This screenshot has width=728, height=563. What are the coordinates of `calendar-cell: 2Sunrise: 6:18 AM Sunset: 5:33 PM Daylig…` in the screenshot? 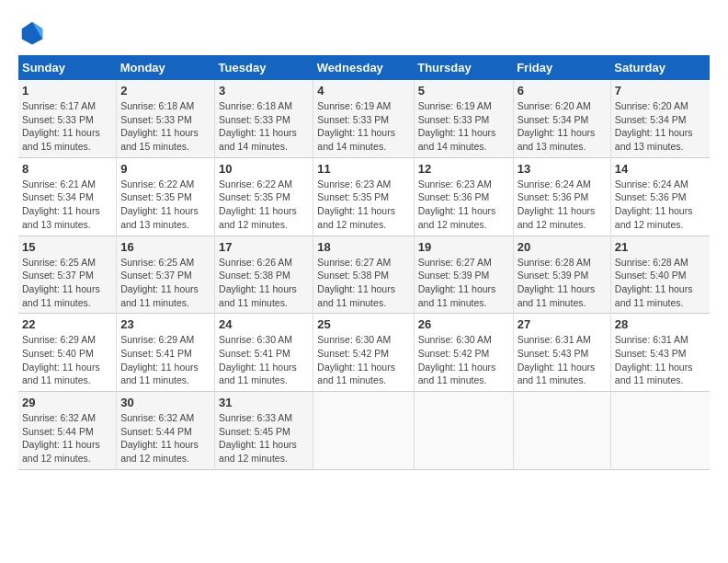 It's located at (165, 119).